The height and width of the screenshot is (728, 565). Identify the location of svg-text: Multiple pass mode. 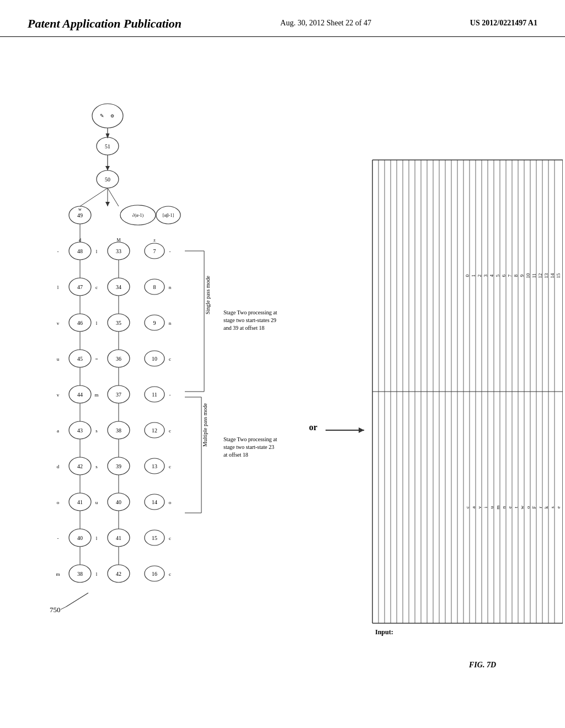
(205, 425).